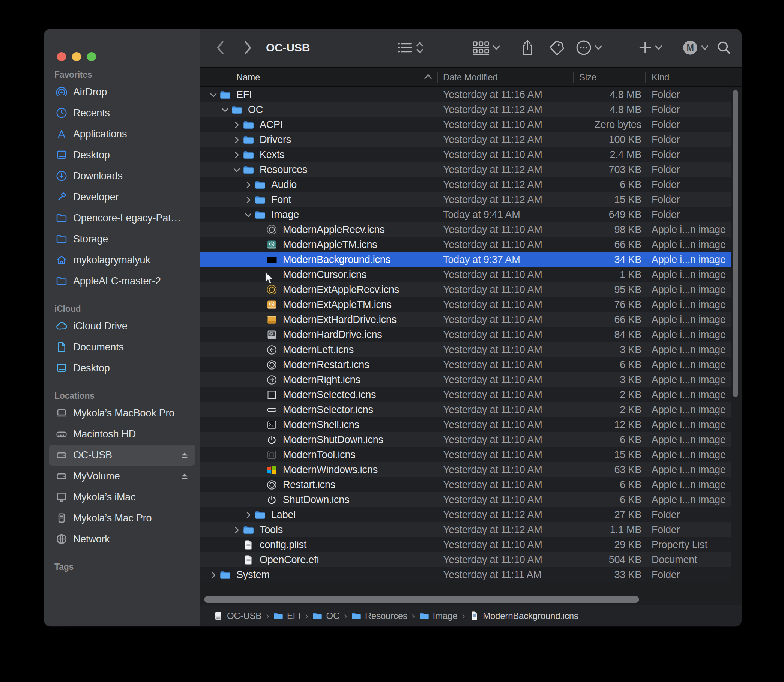 This screenshot has width=784, height=682. I want to click on file-row: ModernHardDrive.icnsYesterday at 11:10 A…, so click(466, 335).